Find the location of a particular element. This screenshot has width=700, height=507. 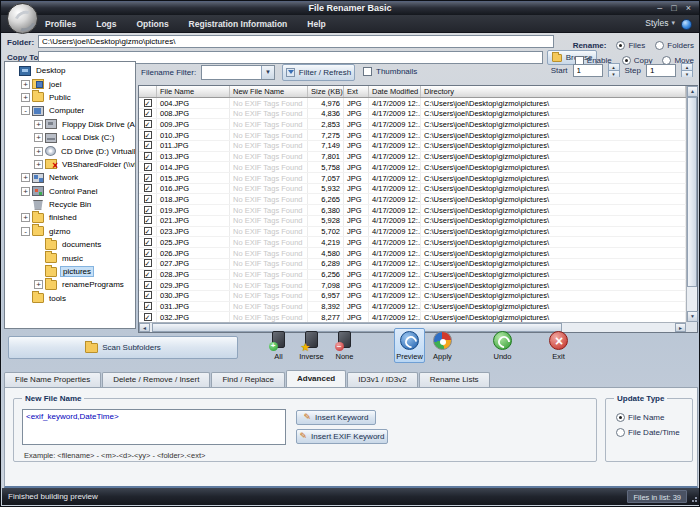

tree-item-finished: +finished is located at coordinates (70, 218).